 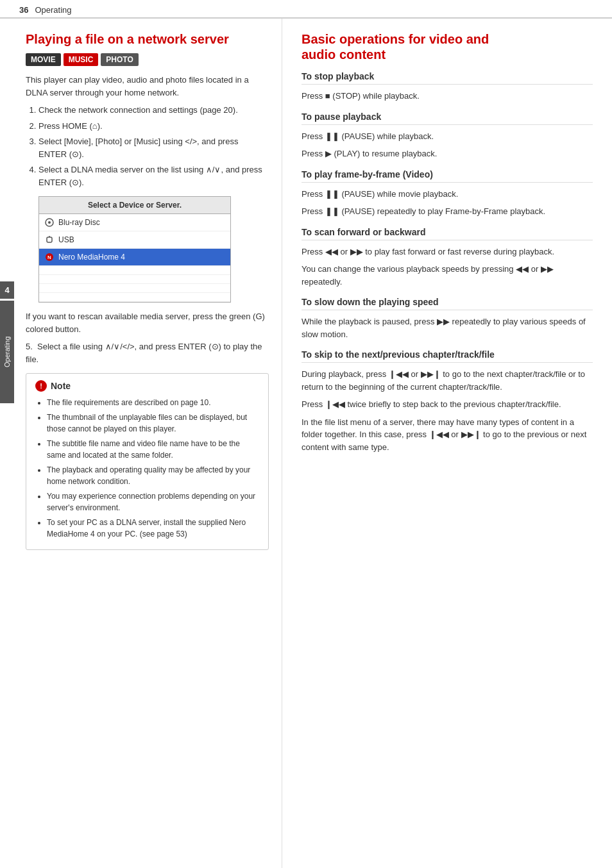 What do you see at coordinates (447, 405) in the screenshot?
I see `skip-line-1: Press ❙◀◀ twice briefly to step back to …` at bounding box center [447, 405].